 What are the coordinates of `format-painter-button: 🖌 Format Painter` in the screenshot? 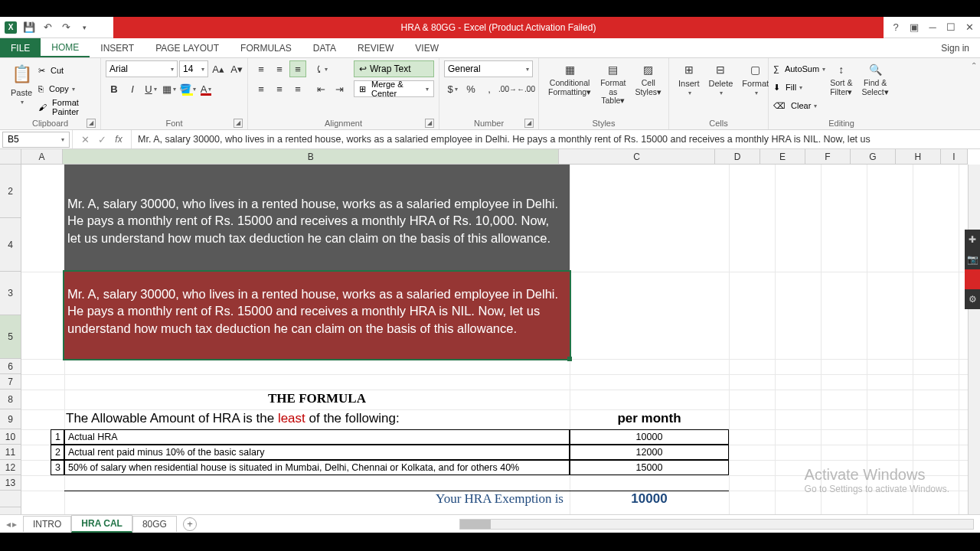 It's located at (67, 107).